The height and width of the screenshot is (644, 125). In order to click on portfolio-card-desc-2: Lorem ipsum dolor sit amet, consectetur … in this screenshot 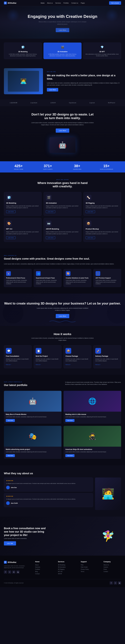, I will do `click(33, 452)`.